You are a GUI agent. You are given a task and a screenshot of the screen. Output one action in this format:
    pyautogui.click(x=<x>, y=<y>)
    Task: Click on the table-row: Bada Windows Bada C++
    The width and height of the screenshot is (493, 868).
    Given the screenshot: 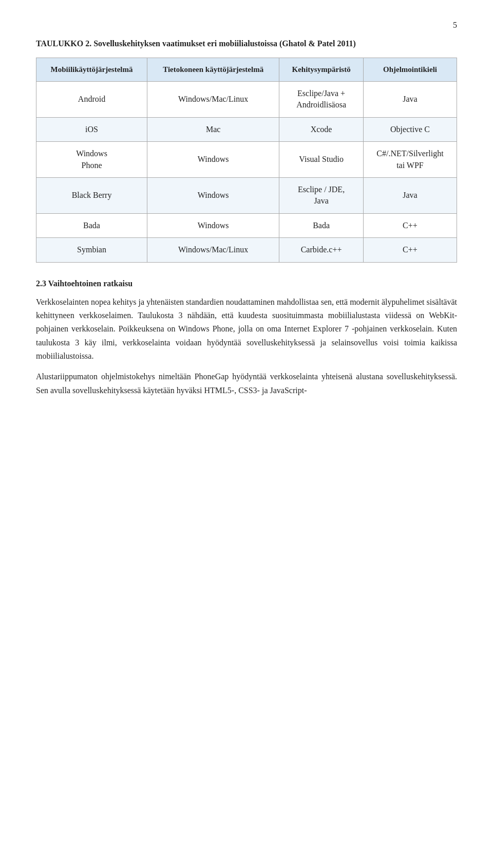 What is the action you would take?
    pyautogui.click(x=246, y=225)
    